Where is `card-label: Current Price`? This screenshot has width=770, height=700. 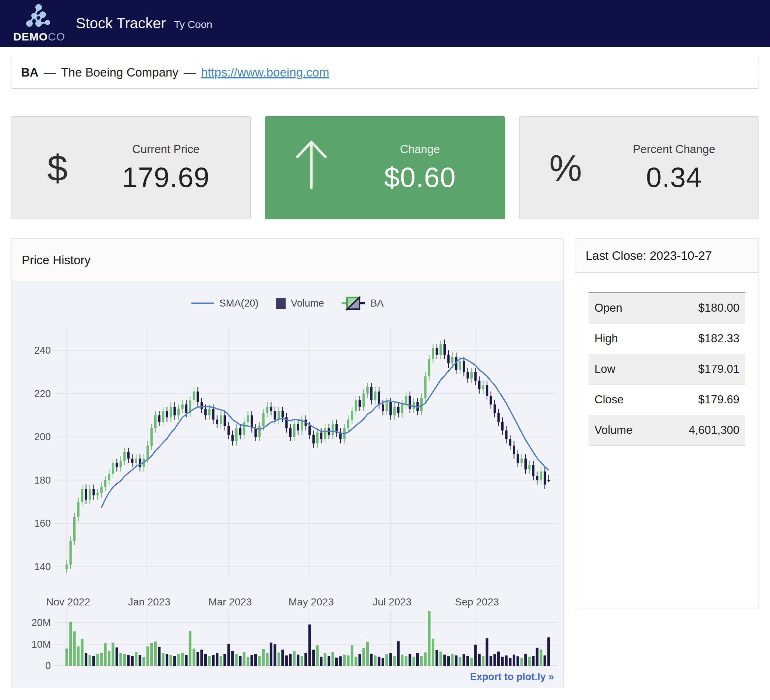 card-label: Current Price is located at coordinates (166, 150).